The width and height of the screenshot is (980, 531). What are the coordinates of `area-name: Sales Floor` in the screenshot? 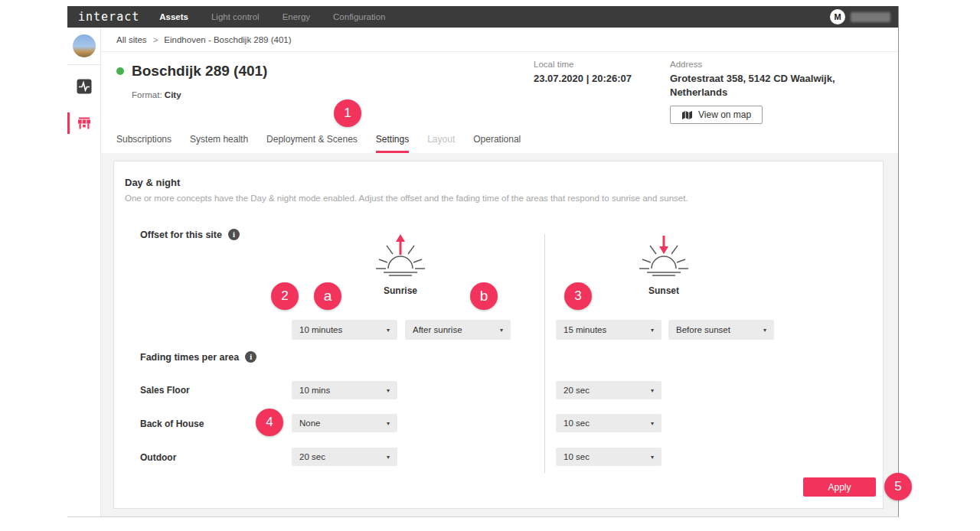 It's located at (165, 390).